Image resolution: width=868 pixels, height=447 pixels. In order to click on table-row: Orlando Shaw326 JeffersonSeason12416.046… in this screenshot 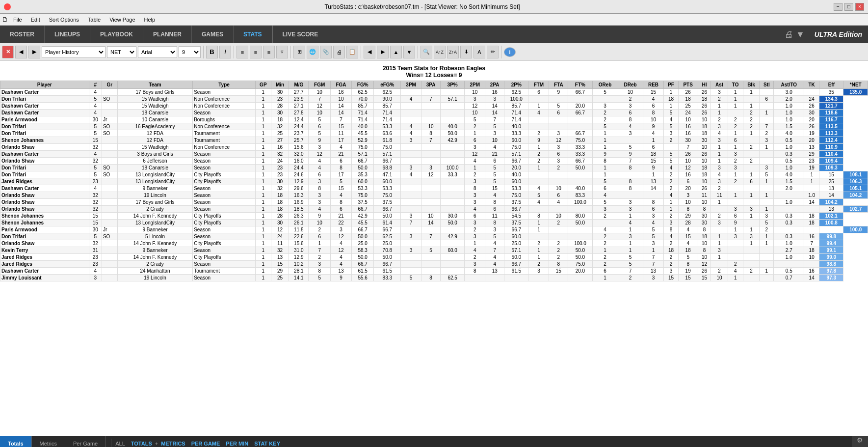, I will do `click(434, 161)`.